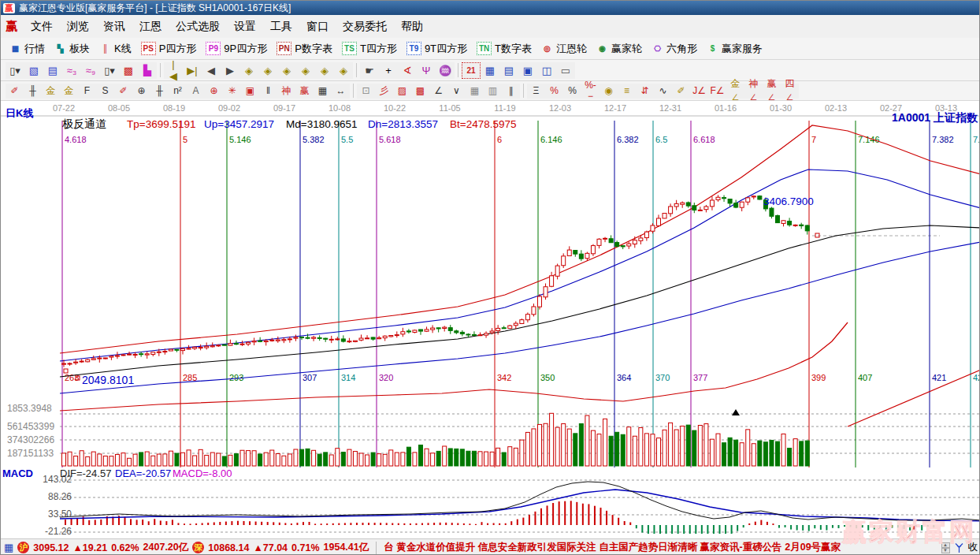 This screenshot has width=980, height=555. Describe the element at coordinates (72, 71) in the screenshot. I see `tool-zigzag-3: ≈₃` at that location.